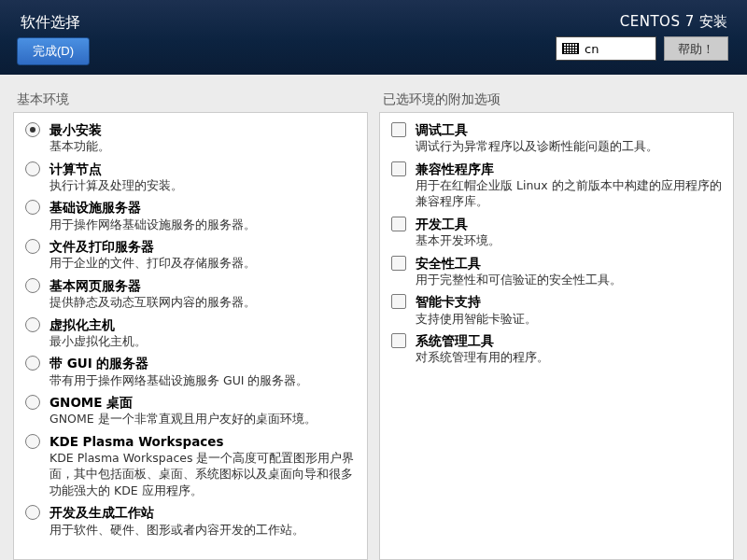 This screenshot has width=747, height=560. Describe the element at coordinates (374, 37) in the screenshot. I see `header: 软件选择 完成(D) CENTOS 7 安装 cn 帮助！` at that location.